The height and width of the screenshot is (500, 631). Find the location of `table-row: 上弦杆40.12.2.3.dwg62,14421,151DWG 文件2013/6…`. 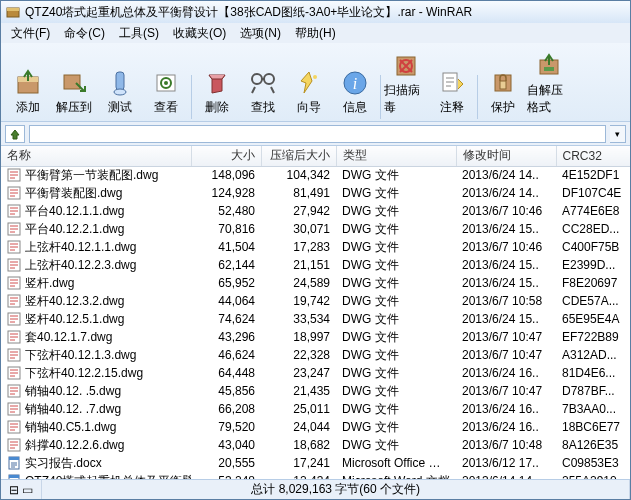

table-row: 上弦杆40.12.2.3.dwg62,14421,151DWG 文件2013/6… is located at coordinates (316, 265).